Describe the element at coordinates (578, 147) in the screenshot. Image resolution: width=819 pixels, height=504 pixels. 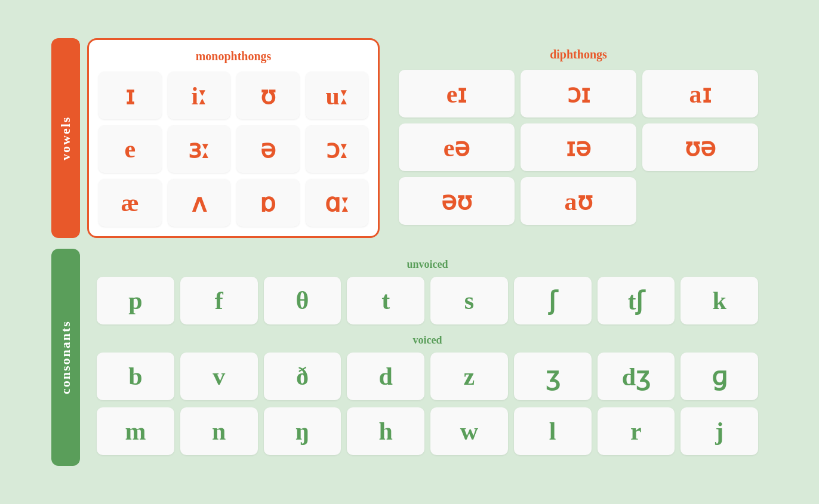
I see `diphthongs-grid: eɪ ɔɪ aɪ eə ɪə ʊə əʊ aʊ` at that location.